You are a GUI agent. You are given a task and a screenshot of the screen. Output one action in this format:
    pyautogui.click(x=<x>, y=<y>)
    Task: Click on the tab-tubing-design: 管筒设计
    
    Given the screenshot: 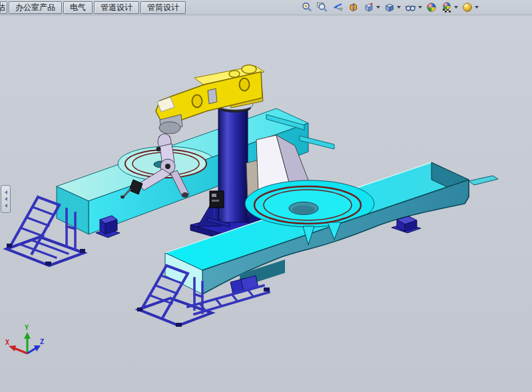 What is the action you would take?
    pyautogui.click(x=163, y=8)
    